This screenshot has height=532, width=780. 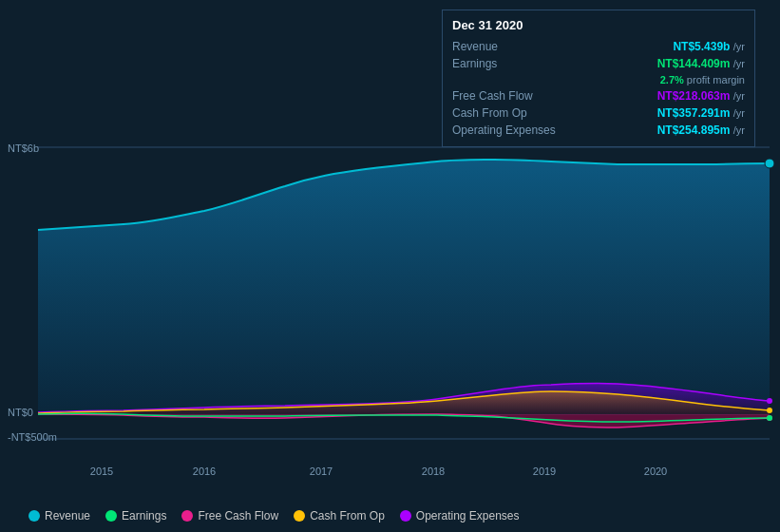 I want to click on tooltip-row-earnings: Earnings NT$144.409m /yr, so click(x=599, y=64).